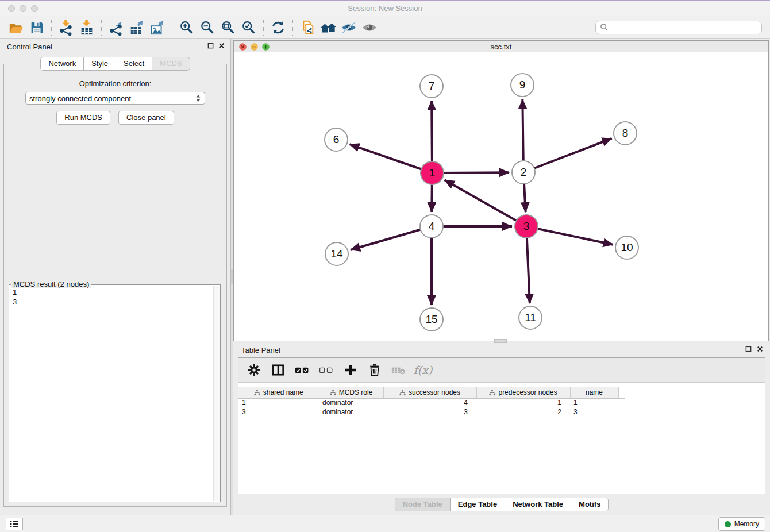  I want to click on show-all-icon, so click(369, 28).